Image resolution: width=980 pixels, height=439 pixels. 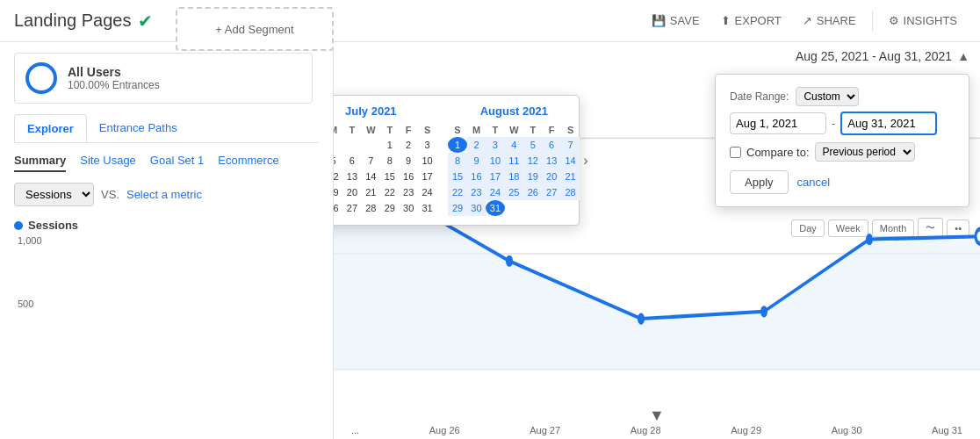 What do you see at coordinates (490, 21) in the screenshot?
I see `header: Landing Pages ✔ 💾 SAVE ⬆ EXPORT ↗ SHARE …` at bounding box center [490, 21].